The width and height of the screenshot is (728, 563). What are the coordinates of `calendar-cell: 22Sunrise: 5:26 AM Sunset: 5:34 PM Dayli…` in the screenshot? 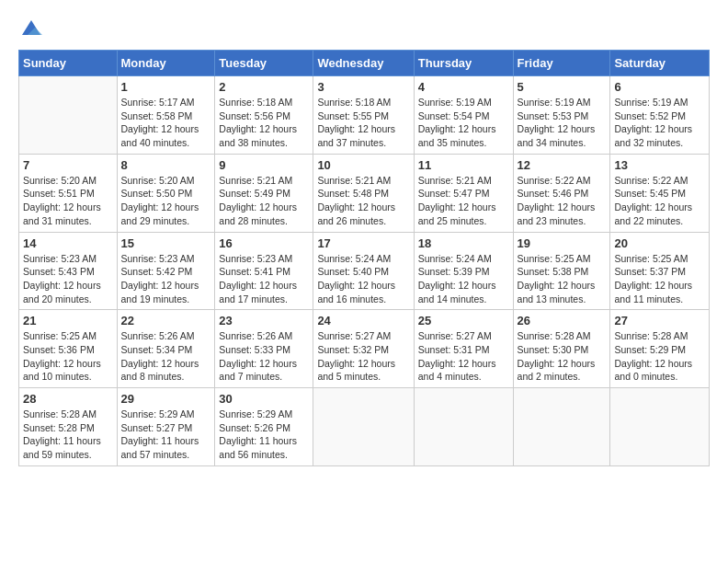 It's located at (165, 350).